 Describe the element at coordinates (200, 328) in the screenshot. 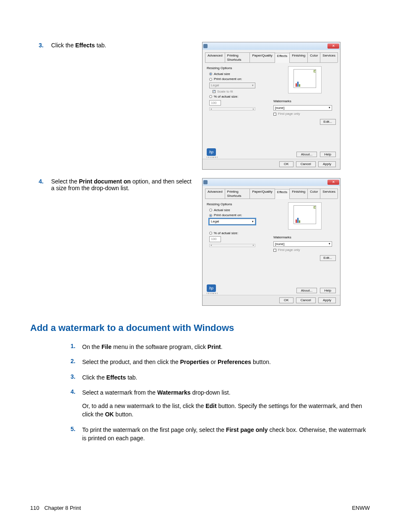

I see `section-heading: Add a watermark to a document with Windo…` at that location.